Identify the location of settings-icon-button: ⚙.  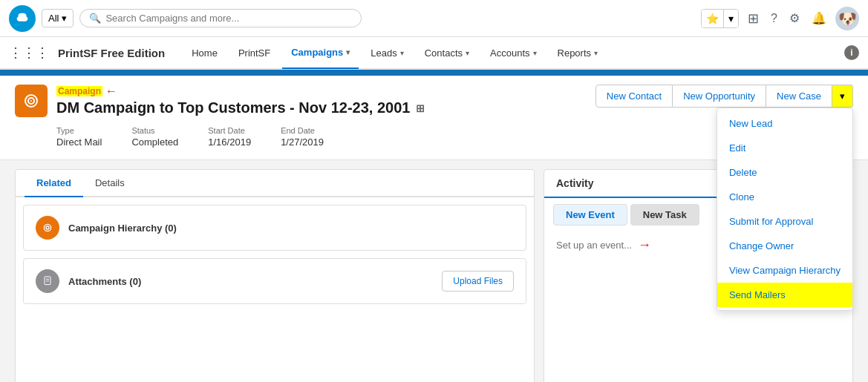
(794, 18).